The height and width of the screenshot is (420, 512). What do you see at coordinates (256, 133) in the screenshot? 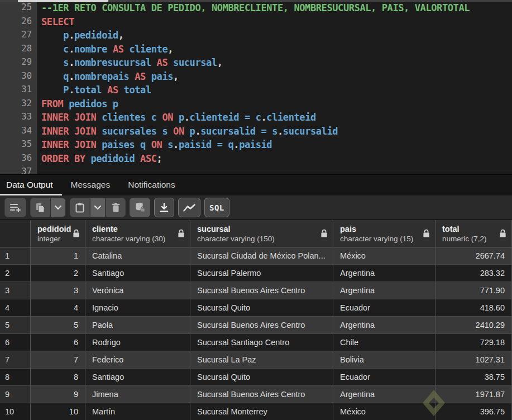
I see `code-line: 34INNER JOIN sucursales s ON p.sucursali…` at bounding box center [256, 133].